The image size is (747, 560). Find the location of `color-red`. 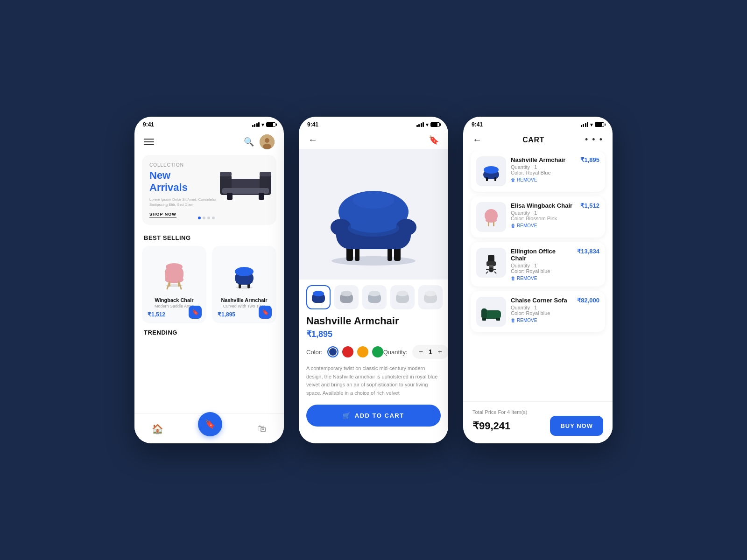

color-red is located at coordinates (348, 352).